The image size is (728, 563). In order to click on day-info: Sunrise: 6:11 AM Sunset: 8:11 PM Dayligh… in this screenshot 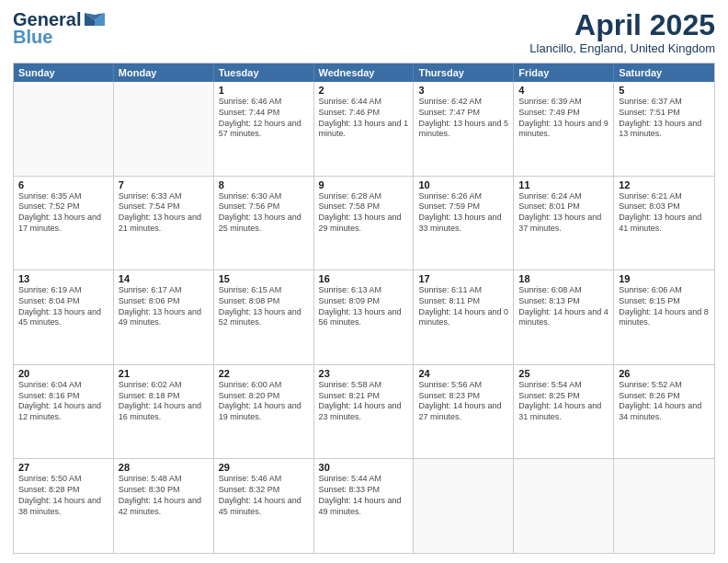, I will do `click(463, 307)`.